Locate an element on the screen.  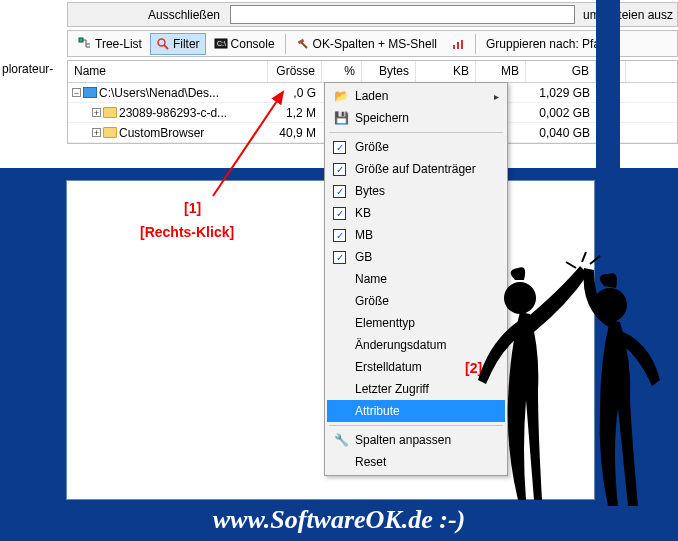
mi-label: KB is located at coordinates (363, 213).